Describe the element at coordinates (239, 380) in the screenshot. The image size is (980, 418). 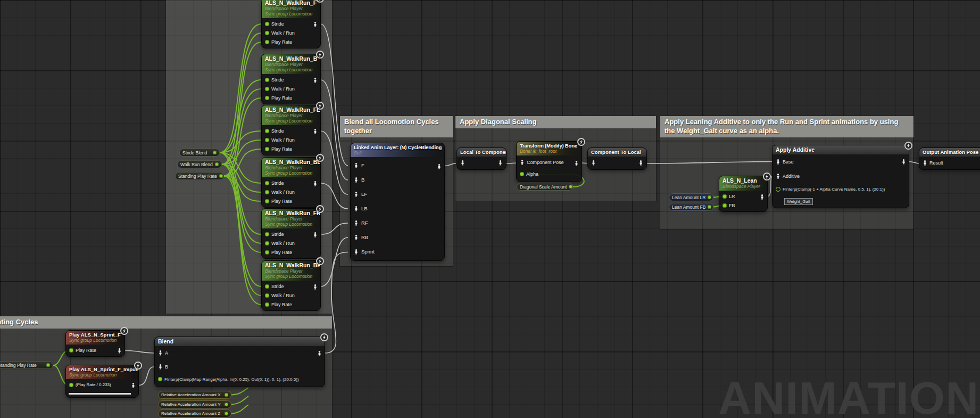
I see `pin-alpha-expression: FInterp(Clamp(Map Range(Alpha, in(0: 0.2…` at that location.